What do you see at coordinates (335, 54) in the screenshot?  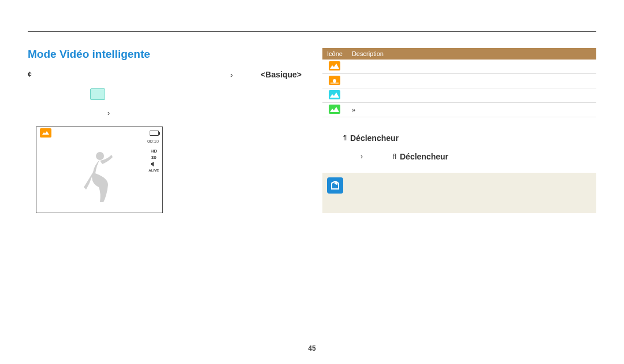 I see `header-icon: Icône` at bounding box center [335, 54].